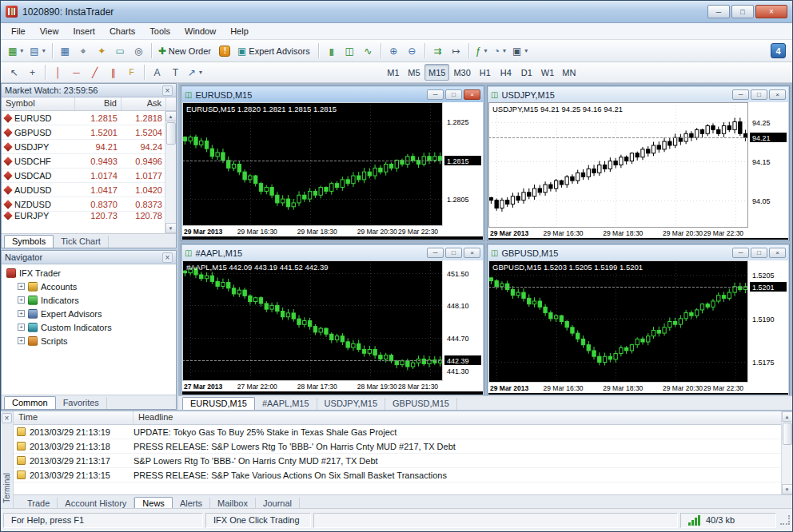 The height and width of the screenshot is (532, 793). Describe the element at coordinates (98, 104) in the screenshot. I see `column-bid: Bid` at that location.